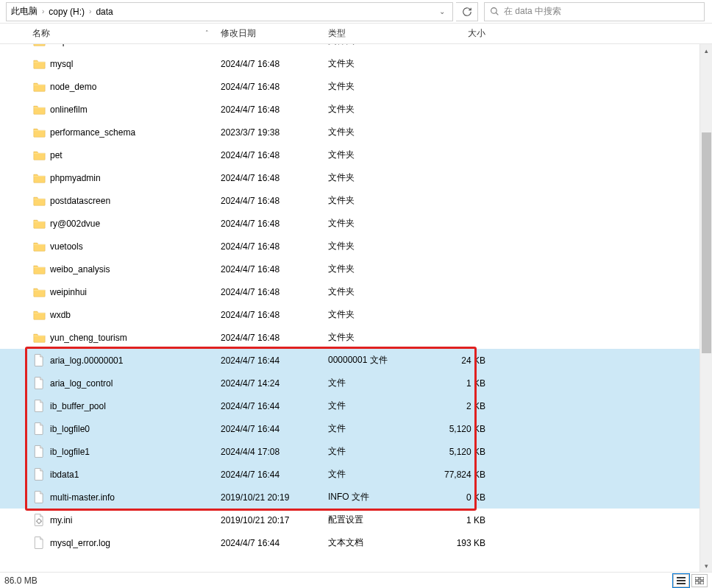  I want to click on file-row: multi-master.info2019/10/21 20:19INFO 文件…, so click(356, 497).